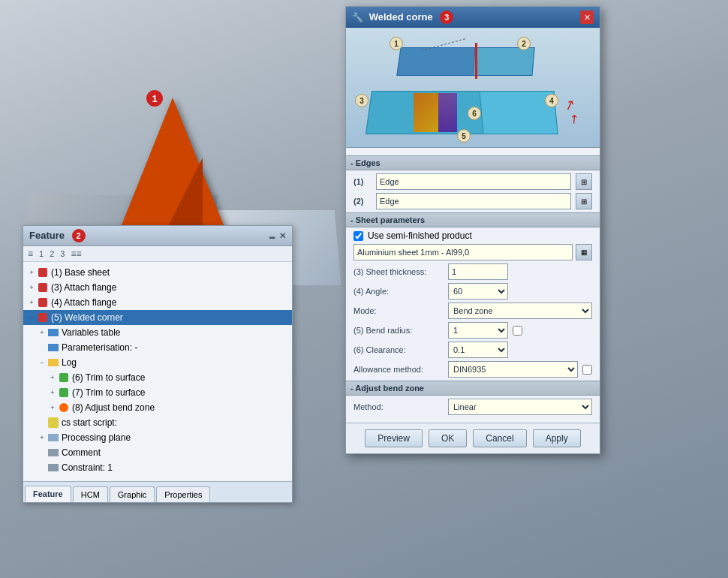 The height and width of the screenshot is (578, 728). I want to click on preview-badge-5: 5, so click(464, 136).